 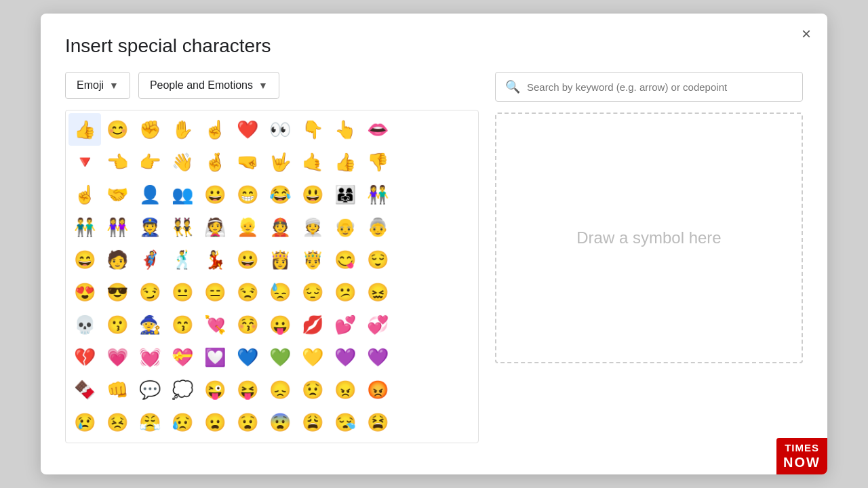 I want to click on emoji-cell: 😛, so click(x=280, y=325).